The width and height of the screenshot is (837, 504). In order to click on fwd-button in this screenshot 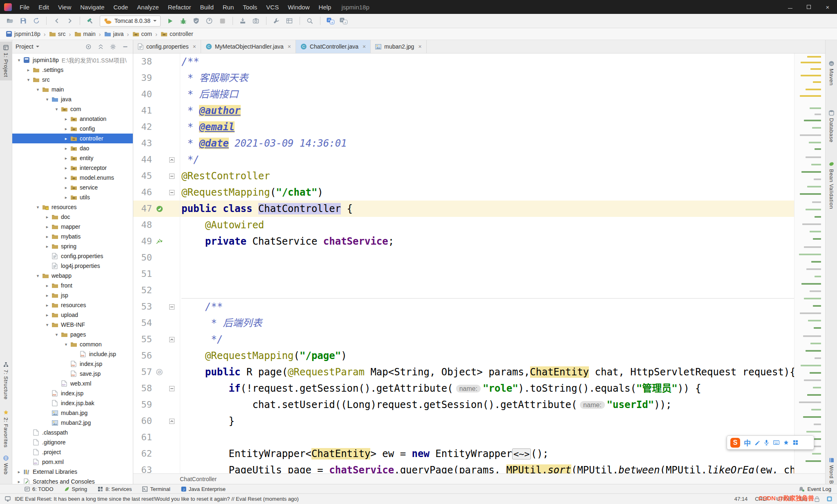, I will do `click(69, 21)`.